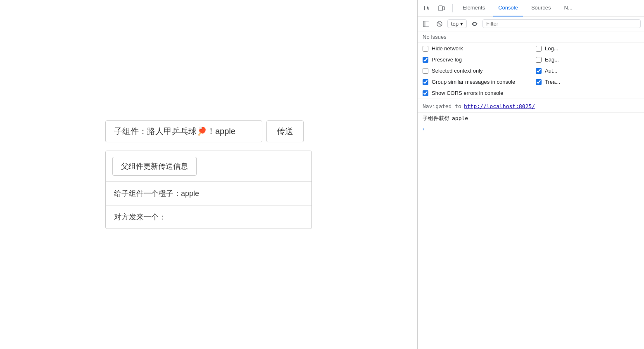 Image resolution: width=644 pixels, height=349 pixels. I want to click on treat-checkbox, so click(539, 82).